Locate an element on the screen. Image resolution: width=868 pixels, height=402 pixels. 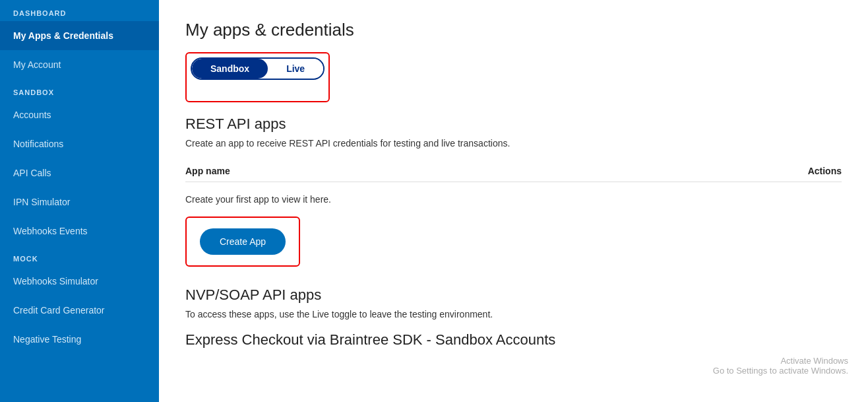
sidebar-item-notifications: Notifications is located at coordinates (79, 144).